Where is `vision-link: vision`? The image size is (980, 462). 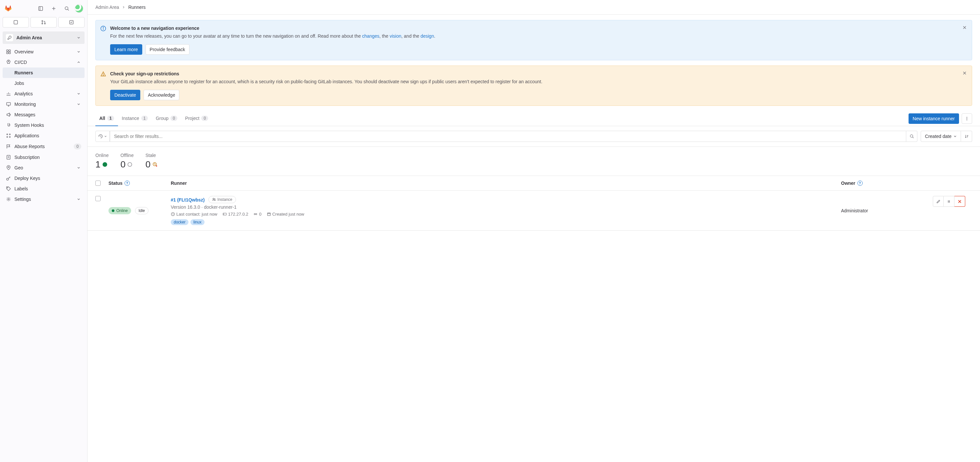 vision-link: vision is located at coordinates (396, 36).